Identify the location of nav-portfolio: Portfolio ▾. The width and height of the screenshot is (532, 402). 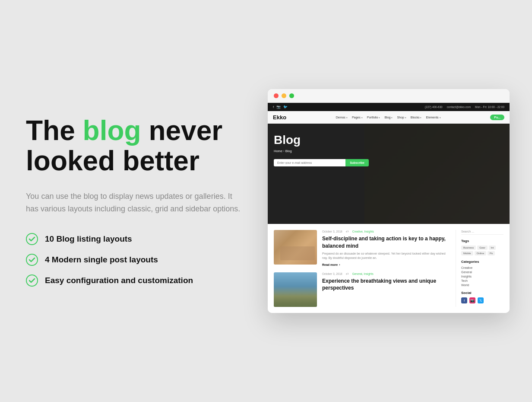
(374, 118).